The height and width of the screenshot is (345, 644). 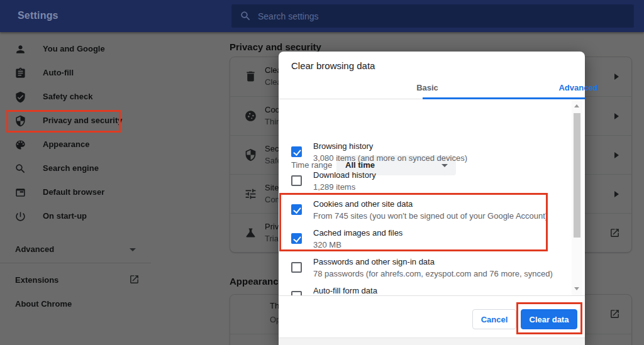 I want to click on sidebar-divider, so click(x=75, y=263).